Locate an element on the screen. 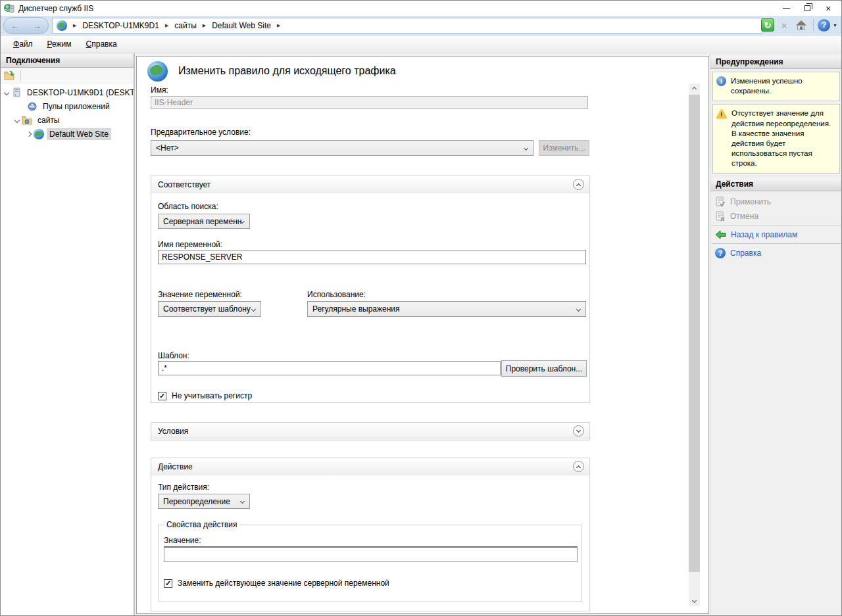  cancel-action: Отмена is located at coordinates (776, 216).